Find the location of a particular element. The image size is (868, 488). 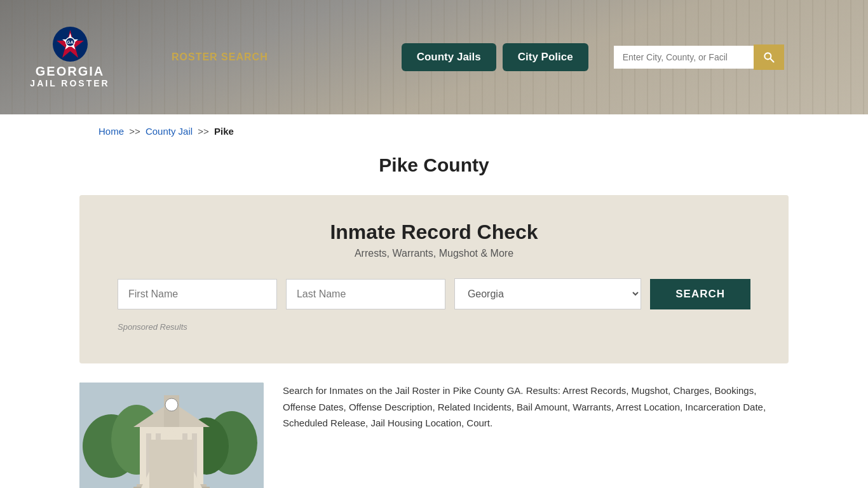

record-check-subtitle: Arrests, Warrants, Mugshot & More is located at coordinates (434, 254).